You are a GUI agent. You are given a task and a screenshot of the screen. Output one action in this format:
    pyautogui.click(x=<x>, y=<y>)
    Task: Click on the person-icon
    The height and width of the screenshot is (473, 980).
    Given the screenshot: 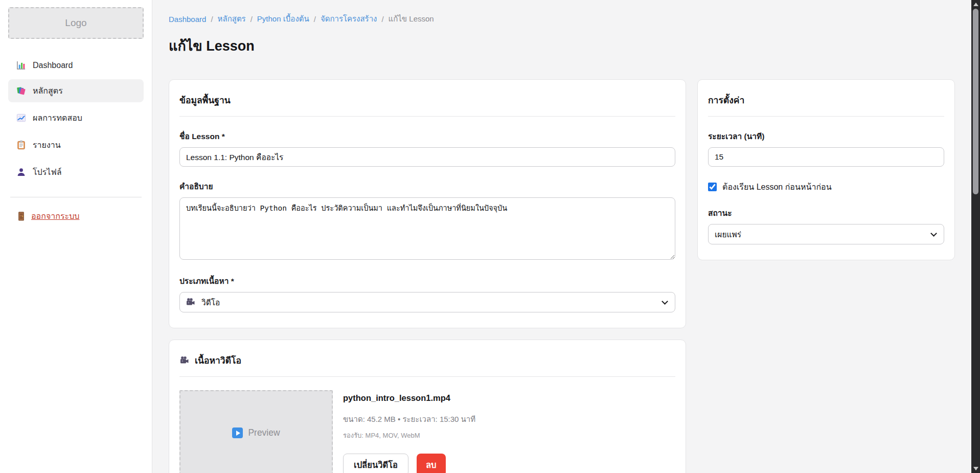 What is the action you would take?
    pyautogui.click(x=21, y=172)
    